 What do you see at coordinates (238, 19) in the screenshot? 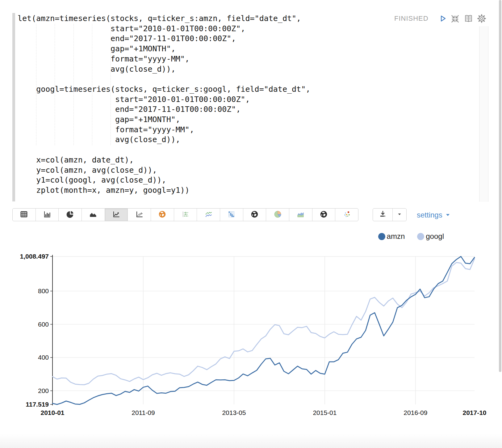
I see `code-line: let(amzn=timeseries(stocks, q=ticker_s:a…` at bounding box center [238, 19].